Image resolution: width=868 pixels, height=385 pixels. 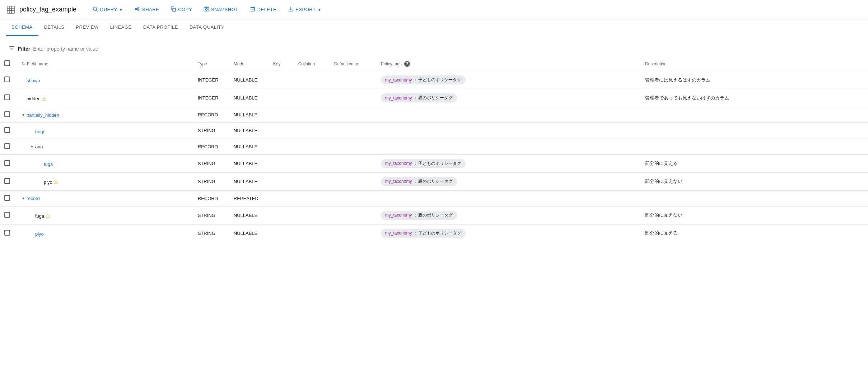 What do you see at coordinates (249, 64) in the screenshot?
I see `th-mode: Mode` at bounding box center [249, 64].